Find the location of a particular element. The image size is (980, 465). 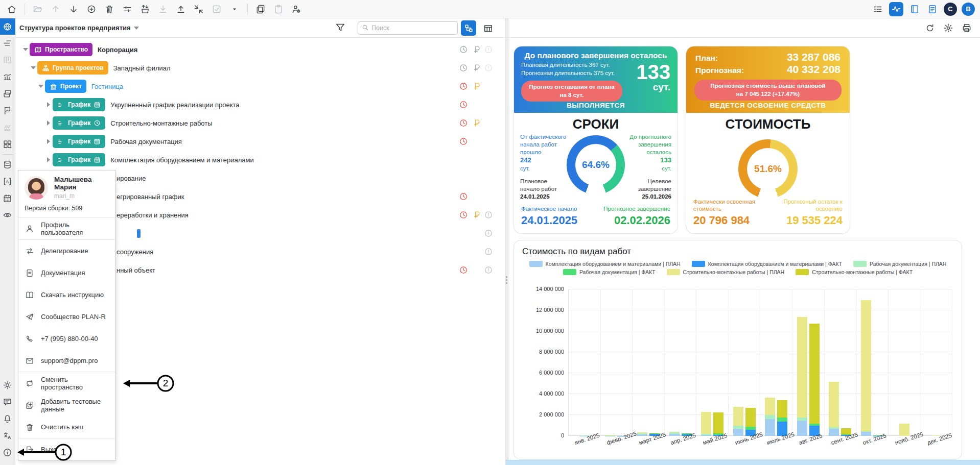

menu-item-trash: Очистить кэш is located at coordinates (66, 427).